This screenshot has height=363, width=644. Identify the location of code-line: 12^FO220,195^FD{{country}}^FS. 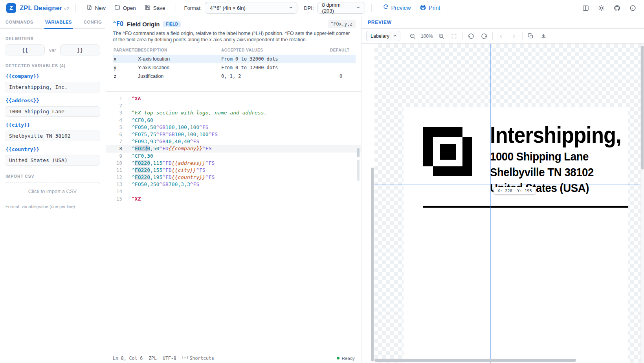
(233, 177).